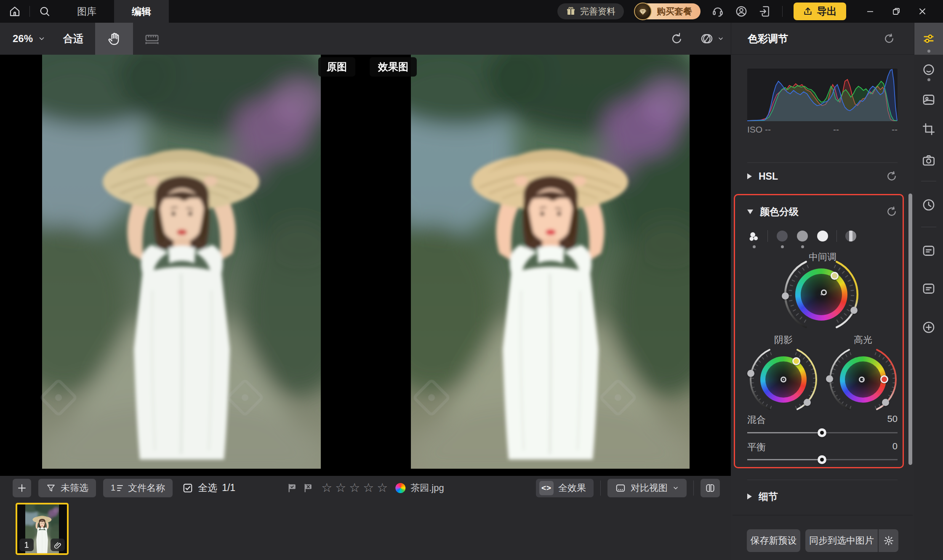 This screenshot has width=943, height=560. What do you see at coordinates (400, 488) in the screenshot?
I see `color-label-icon` at bounding box center [400, 488].